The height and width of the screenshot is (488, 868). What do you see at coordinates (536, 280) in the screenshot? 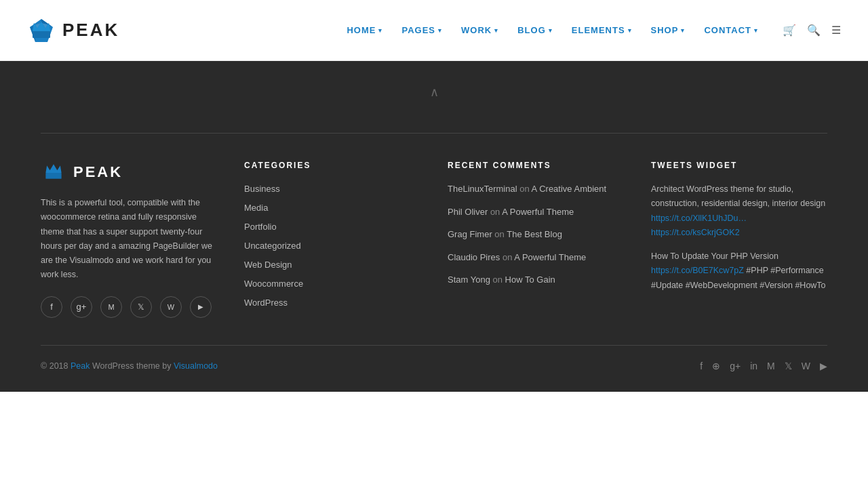
I see `comment-item: Stam Yong on How To Gain` at bounding box center [536, 280].